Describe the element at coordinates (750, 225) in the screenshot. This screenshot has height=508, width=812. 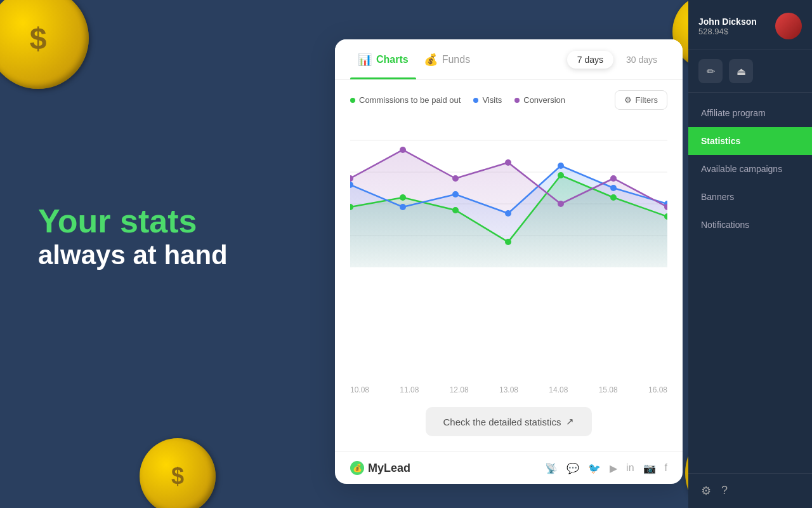
I see `sidebar-item-notifications: Notifications` at that location.